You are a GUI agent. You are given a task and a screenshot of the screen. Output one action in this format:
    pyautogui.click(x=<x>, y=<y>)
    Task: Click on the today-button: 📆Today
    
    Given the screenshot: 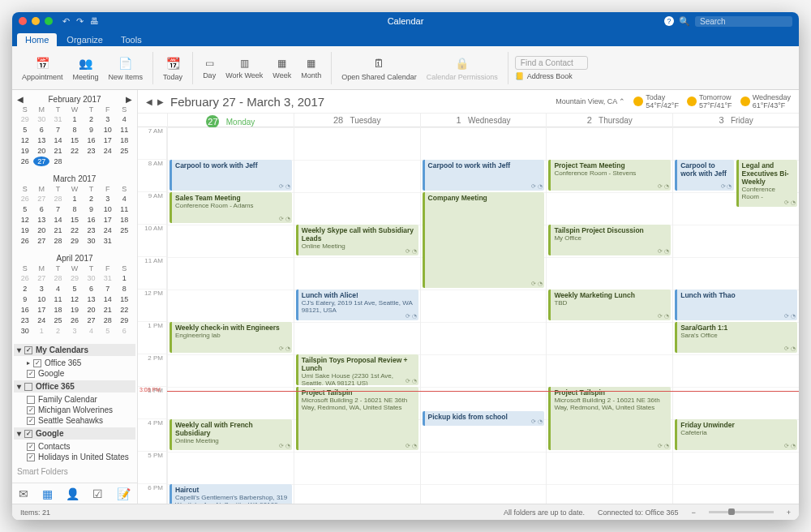 What is the action you would take?
    pyautogui.click(x=173, y=68)
    